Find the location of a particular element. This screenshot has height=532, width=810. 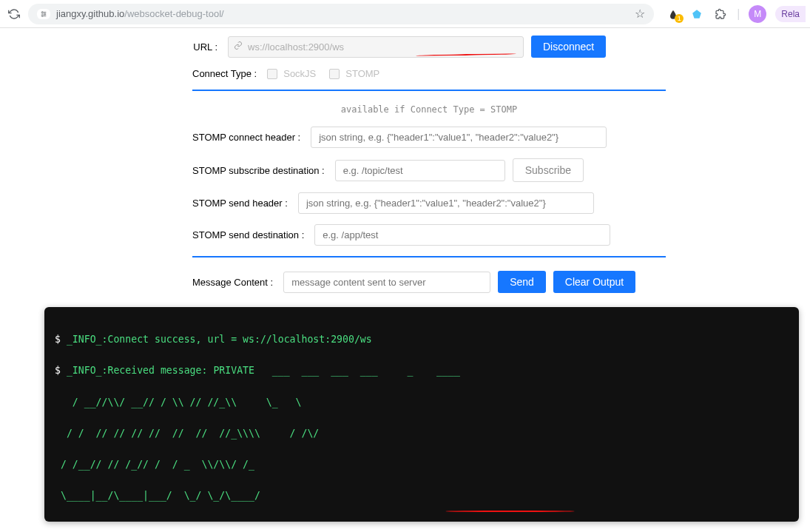

bookmark-star-icon: ☆ is located at coordinates (640, 13).